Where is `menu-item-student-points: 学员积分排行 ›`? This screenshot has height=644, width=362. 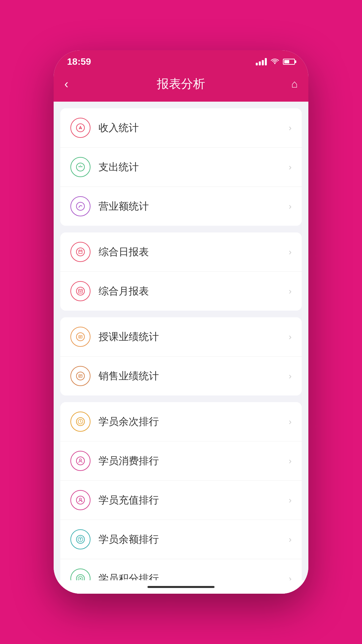 menu-item-student-points: 学员积分排行 › is located at coordinates (181, 570).